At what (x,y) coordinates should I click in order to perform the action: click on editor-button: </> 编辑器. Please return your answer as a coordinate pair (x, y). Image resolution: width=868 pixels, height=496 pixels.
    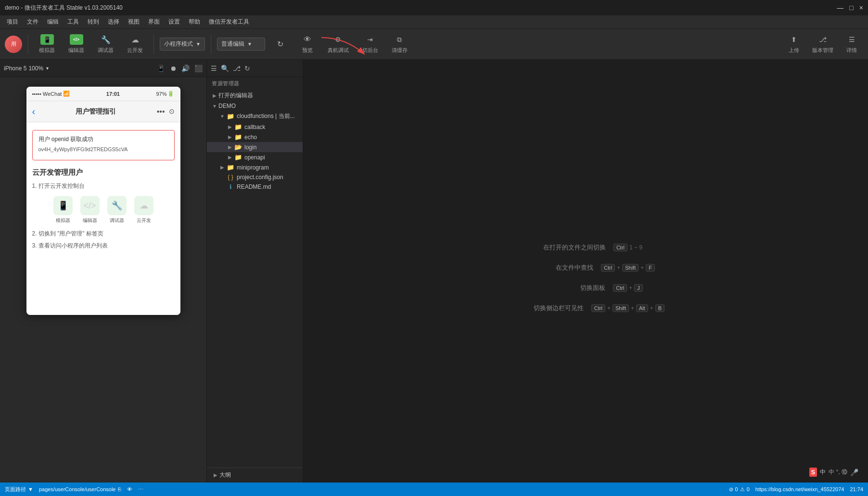
    Looking at the image, I should click on (76, 44).